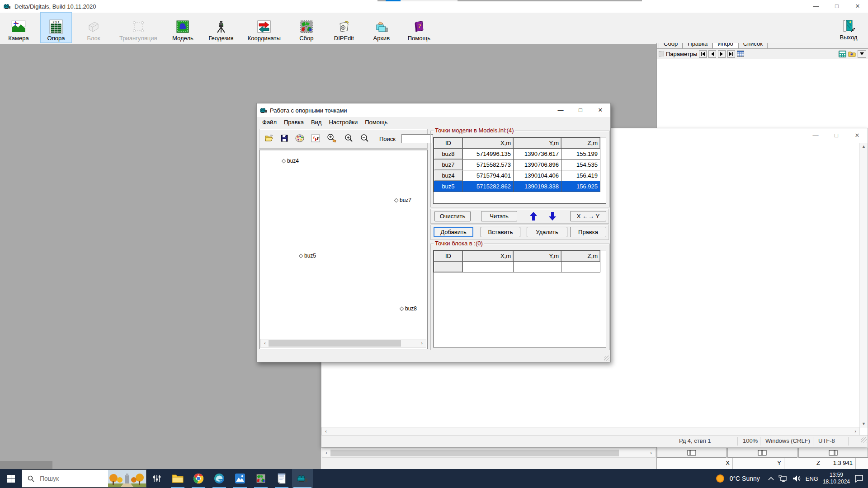  Describe the element at coordinates (284, 139) in the screenshot. I see `save-icon` at that location.